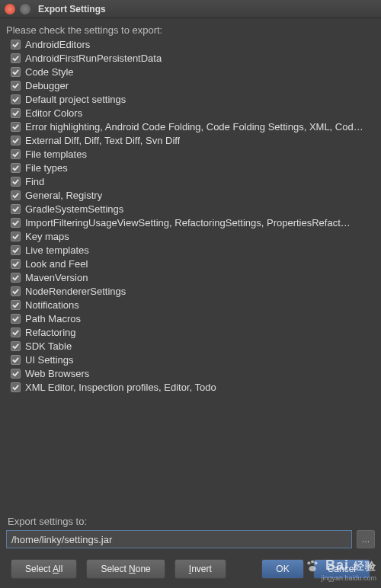 This screenshot has width=381, height=588. Describe the element at coordinates (282, 569) in the screenshot. I see `ok-button: OK` at that location.